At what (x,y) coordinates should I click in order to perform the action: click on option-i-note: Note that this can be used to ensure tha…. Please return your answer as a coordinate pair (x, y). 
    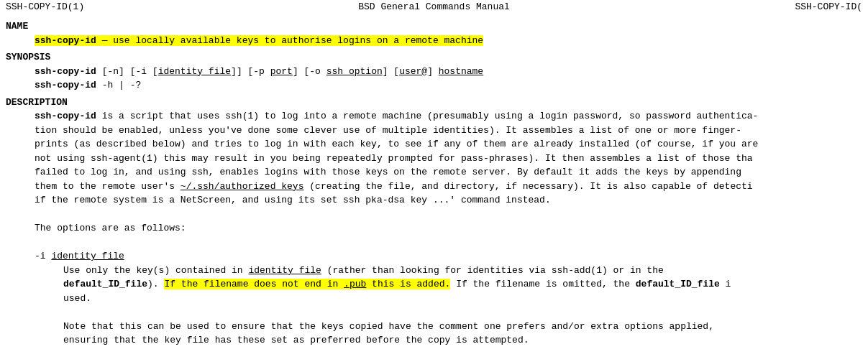
    Looking at the image, I should click on (434, 333).